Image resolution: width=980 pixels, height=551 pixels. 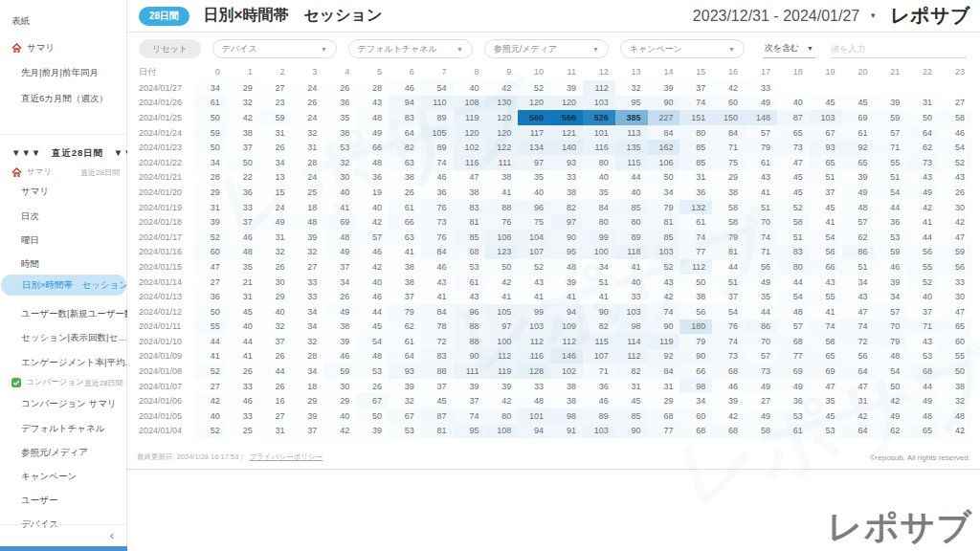 I want to click on heatmap-cell: 60, so click(x=696, y=416).